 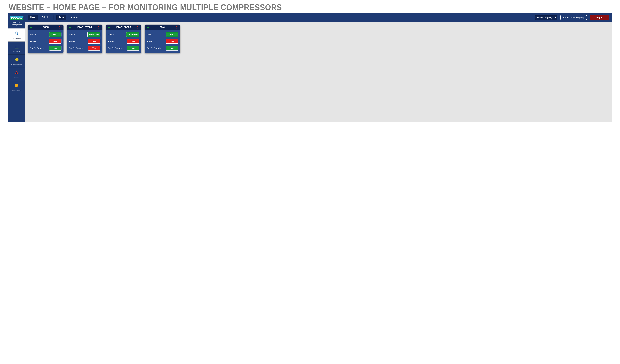 What do you see at coordinates (17, 18) in the screenshot?
I see `brand-logo: DOOSAN` at bounding box center [17, 18].